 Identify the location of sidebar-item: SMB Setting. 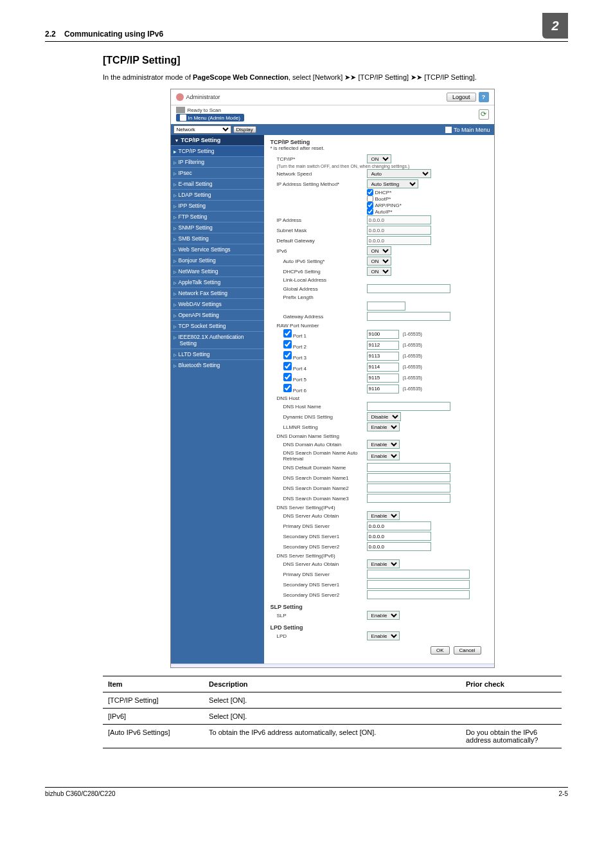
(217, 238).